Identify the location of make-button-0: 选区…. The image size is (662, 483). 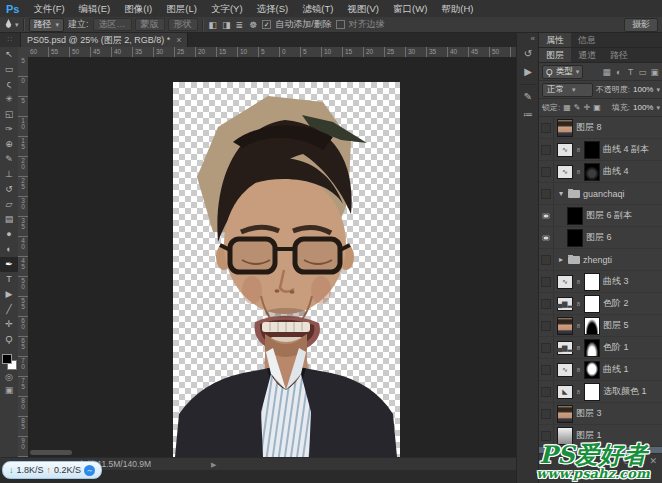
(112, 24).